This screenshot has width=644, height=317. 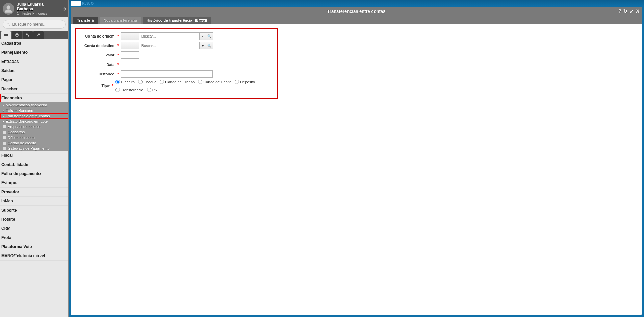 I want to click on menu-financeiro-sub: ▸Movimentação financeira ▸Extrato Bancár…, so click(x=34, y=127).